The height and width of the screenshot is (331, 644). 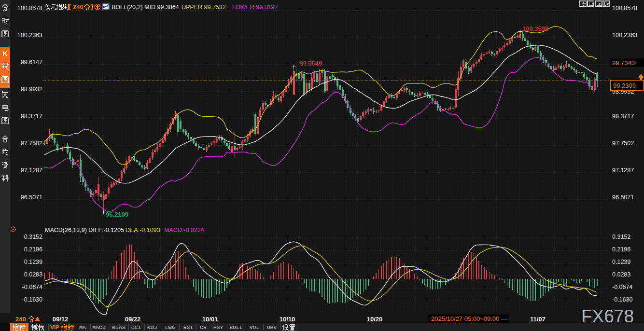 I want to click on svg-text: 99.7343, so click(x=624, y=63).